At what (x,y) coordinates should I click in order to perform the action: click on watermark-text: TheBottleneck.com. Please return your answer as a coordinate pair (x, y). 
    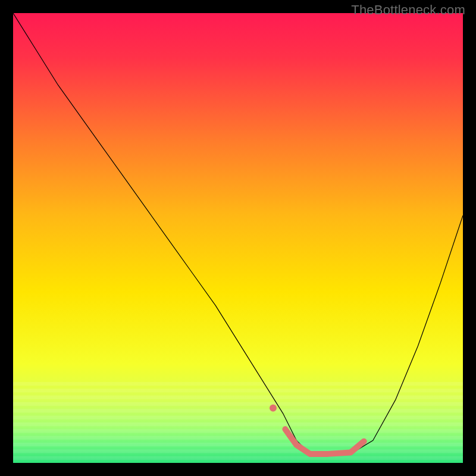
    Looking at the image, I should click on (408, 10).